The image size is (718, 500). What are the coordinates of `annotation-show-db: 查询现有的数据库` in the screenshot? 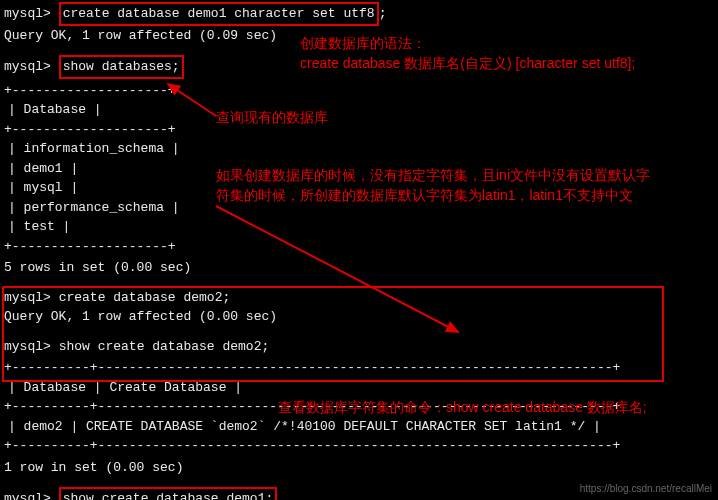 It's located at (272, 118).